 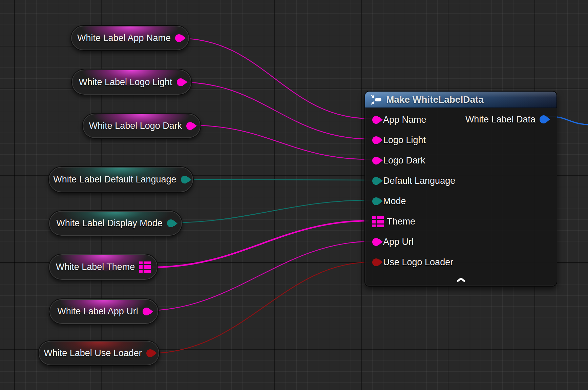 I want to click on pin-label: Logo Light, so click(x=404, y=140).